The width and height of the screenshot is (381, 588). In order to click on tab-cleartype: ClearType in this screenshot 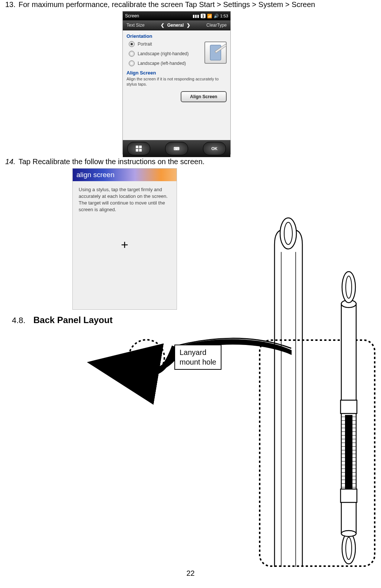, I will do `click(217, 25)`.